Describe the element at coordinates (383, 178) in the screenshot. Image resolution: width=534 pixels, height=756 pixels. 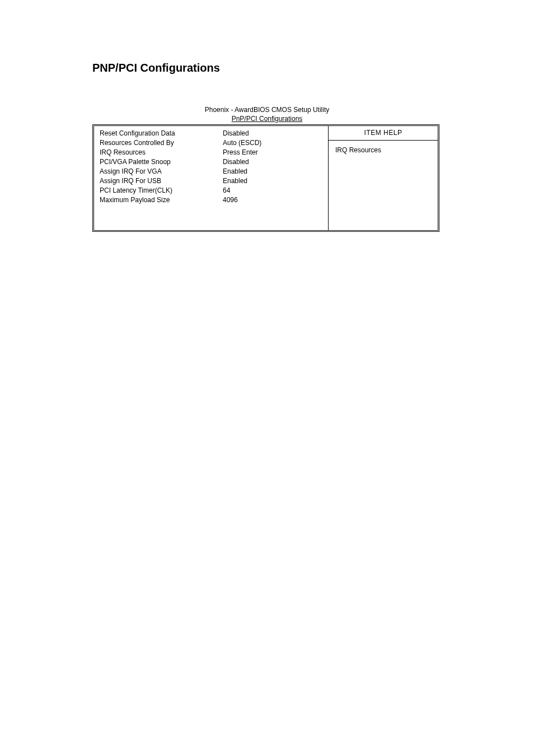
I see `item-help-panel: ITEM HELP IRQ Resources` at that location.